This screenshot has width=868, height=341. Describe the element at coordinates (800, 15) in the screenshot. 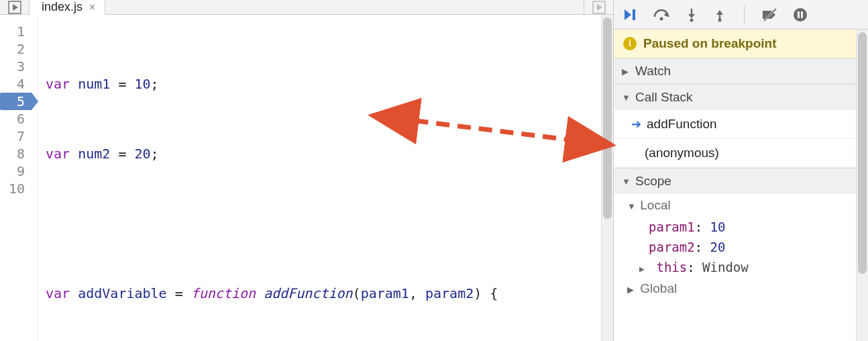

I see `pause-on-exceptions-button` at that location.